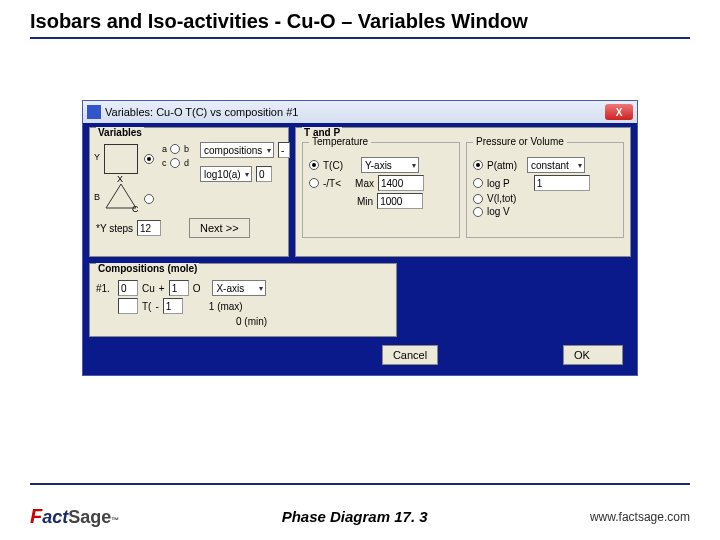  I want to click on row-number: #1., so click(105, 288).